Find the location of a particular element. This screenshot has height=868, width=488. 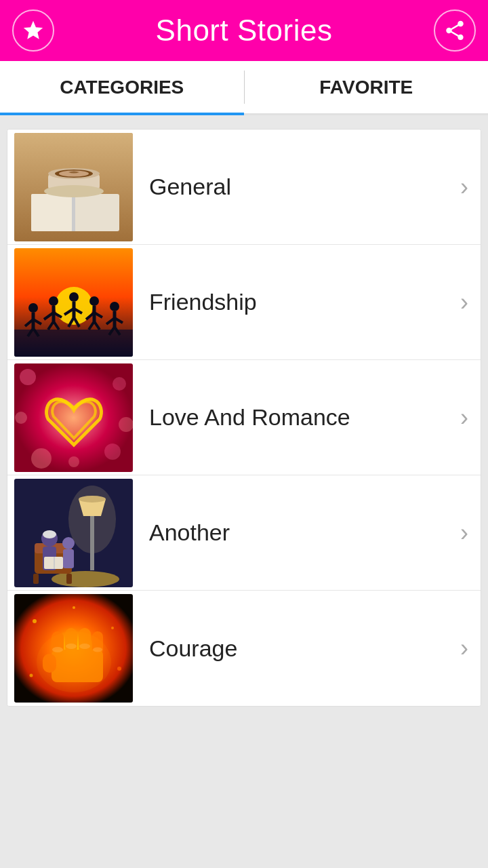

app-header: Short Stories is located at coordinates (244, 31).